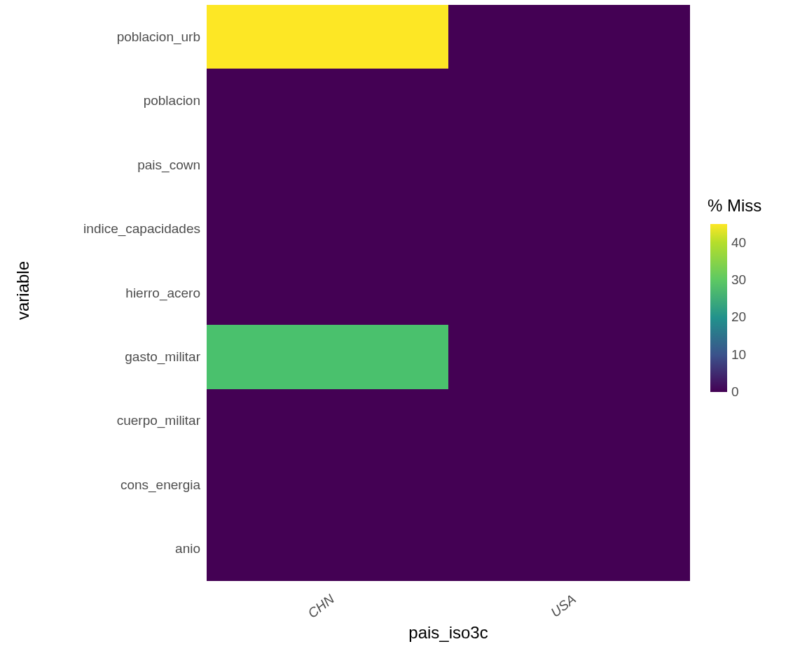 This screenshot has width=807, height=672. Describe the element at coordinates (142, 229) in the screenshot. I see `y-tick-label: indice_capacidades` at that location.